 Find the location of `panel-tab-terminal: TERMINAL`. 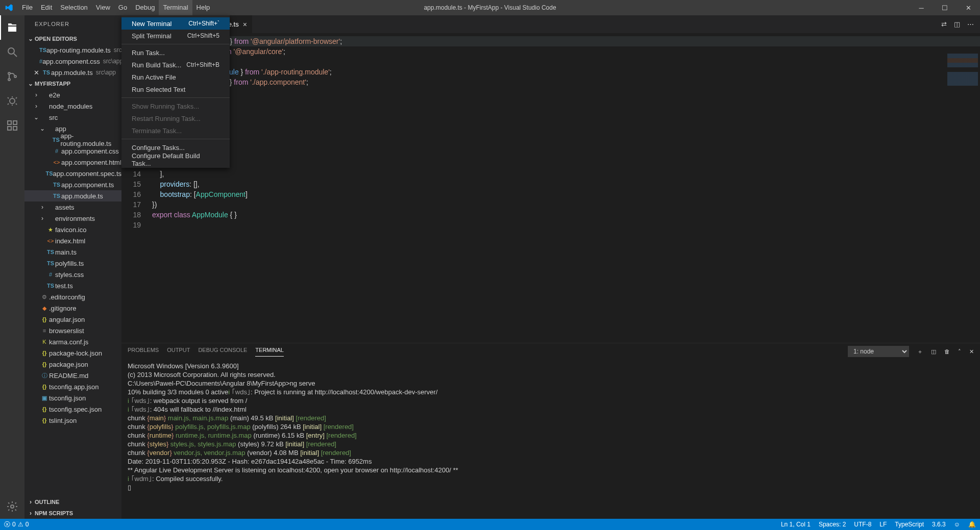

panel-tab-terminal: TERMINAL is located at coordinates (270, 352).